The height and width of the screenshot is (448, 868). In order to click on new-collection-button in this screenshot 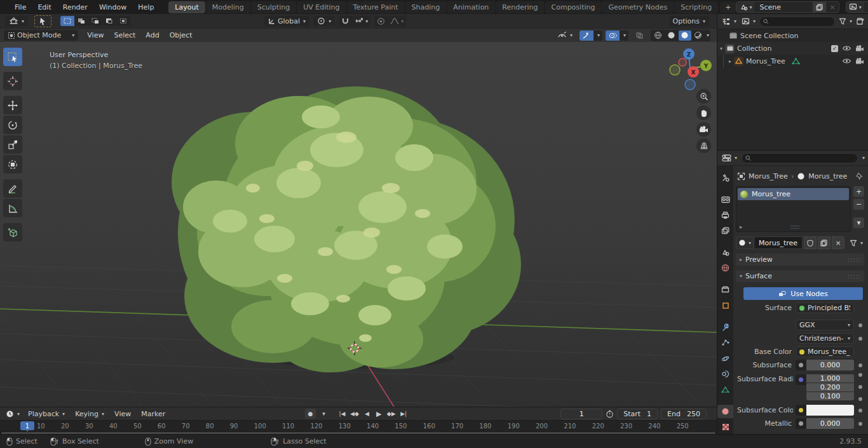, I will do `click(860, 22)`.